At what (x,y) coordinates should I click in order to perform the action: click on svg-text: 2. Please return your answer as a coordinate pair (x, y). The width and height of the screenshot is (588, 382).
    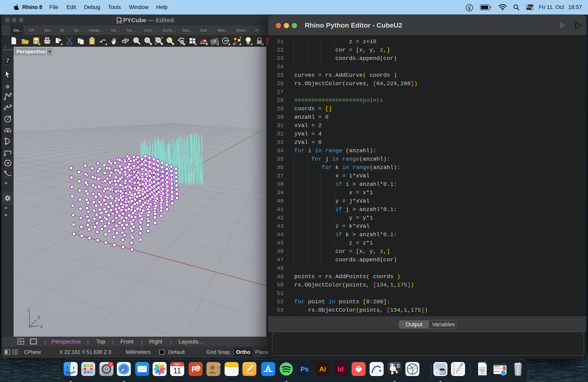
    Looking at the image, I should click on (111, 364).